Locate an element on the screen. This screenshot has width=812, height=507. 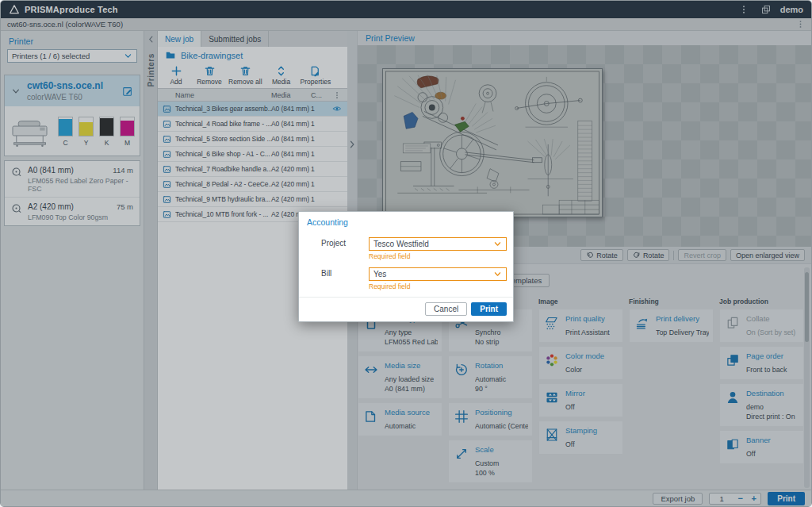
dialog-field-bill: Bill Yes Required field is located at coordinates (406, 279).